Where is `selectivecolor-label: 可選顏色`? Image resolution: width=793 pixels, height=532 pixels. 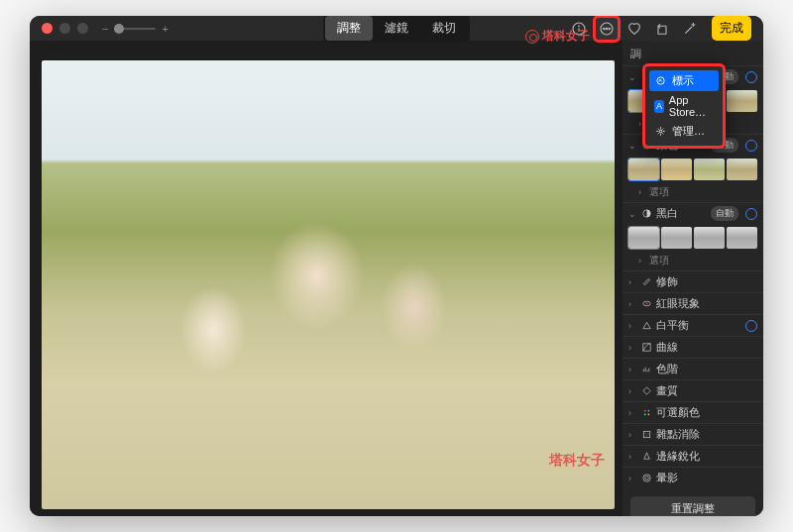
selectivecolor-label: 可選顏色 is located at coordinates (707, 412).